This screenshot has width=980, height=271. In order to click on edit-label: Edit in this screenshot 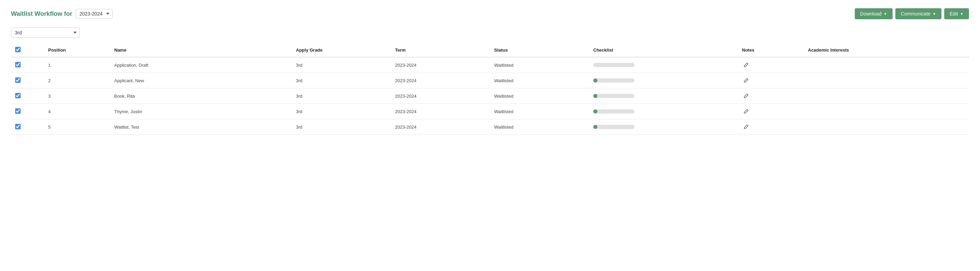, I will do `click(954, 14)`.